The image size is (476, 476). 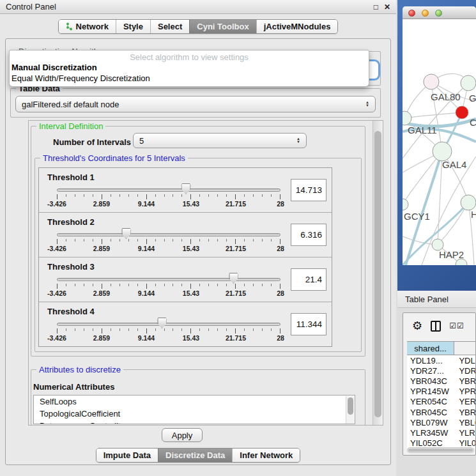 I want to click on table-row: YBL079W YBL0, so click(x=441, y=422).